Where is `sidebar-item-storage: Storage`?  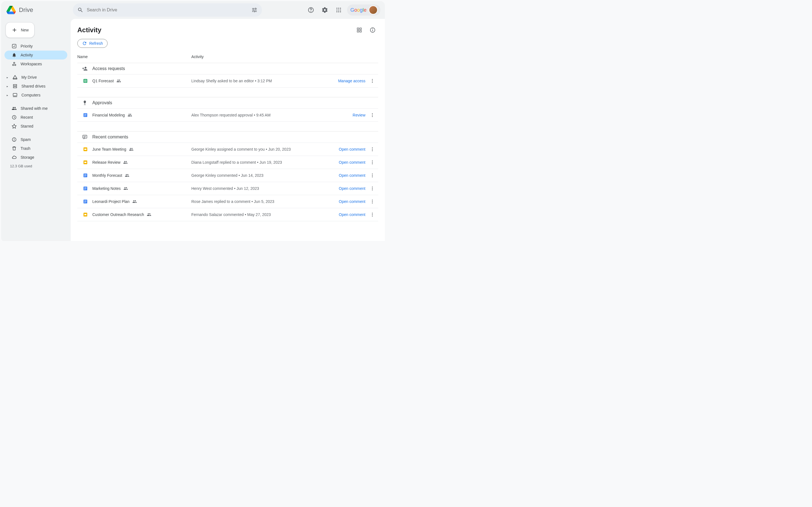
sidebar-item-storage: Storage is located at coordinates (36, 157).